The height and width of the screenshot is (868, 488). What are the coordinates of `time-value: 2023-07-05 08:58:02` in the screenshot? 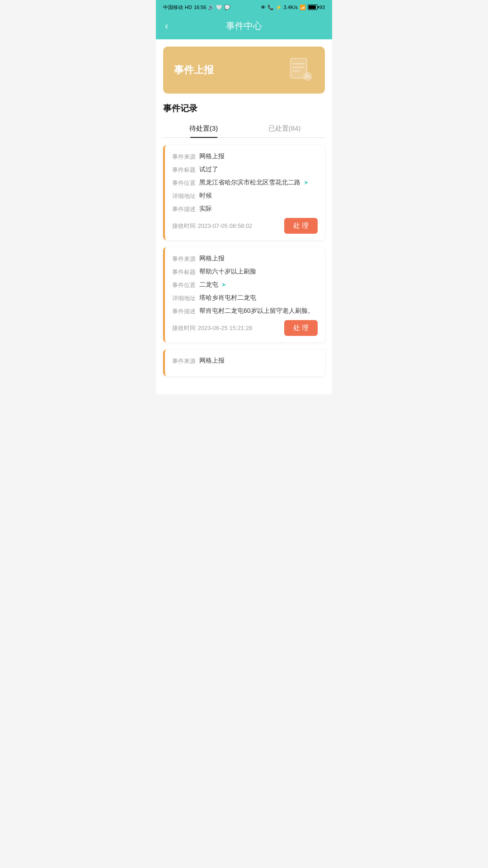 It's located at (225, 226).